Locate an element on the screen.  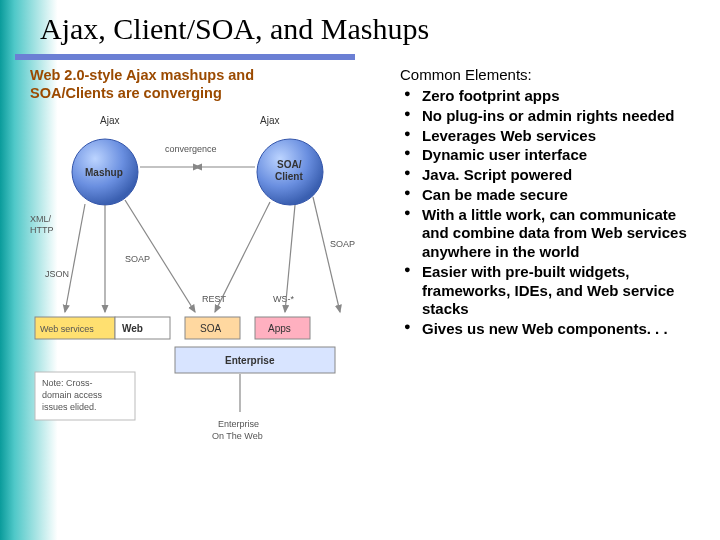
arrow-client-right is located at coordinates (326, 254).